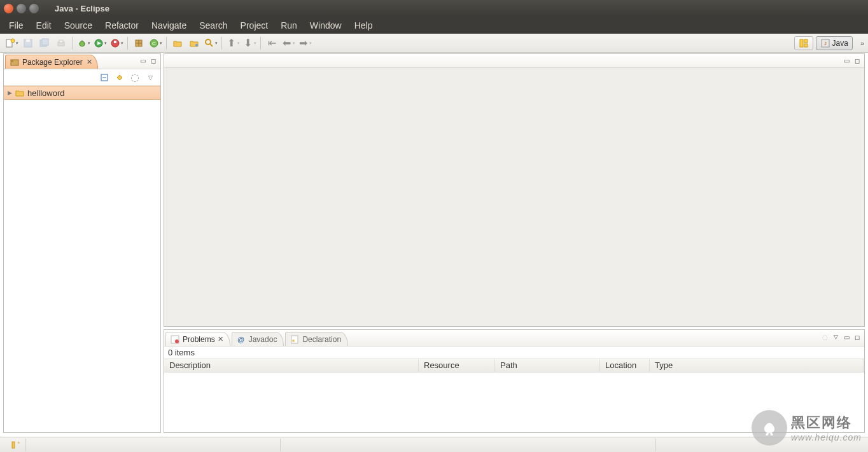 The width and height of the screenshot is (868, 452). I want to click on status-area-left, so click(153, 445).